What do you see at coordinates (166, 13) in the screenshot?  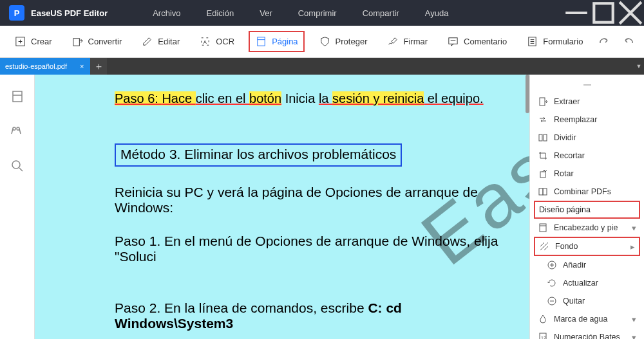 I see `menu-archivo: Archivo` at bounding box center [166, 13].